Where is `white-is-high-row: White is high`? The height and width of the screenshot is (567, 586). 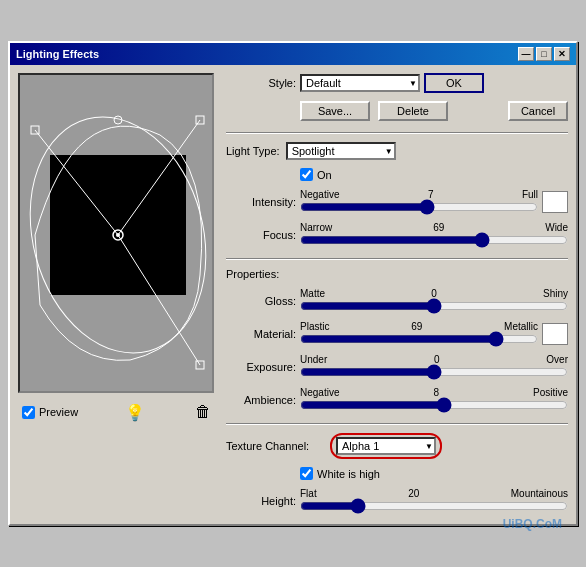 white-is-high-row: White is high is located at coordinates (397, 474).